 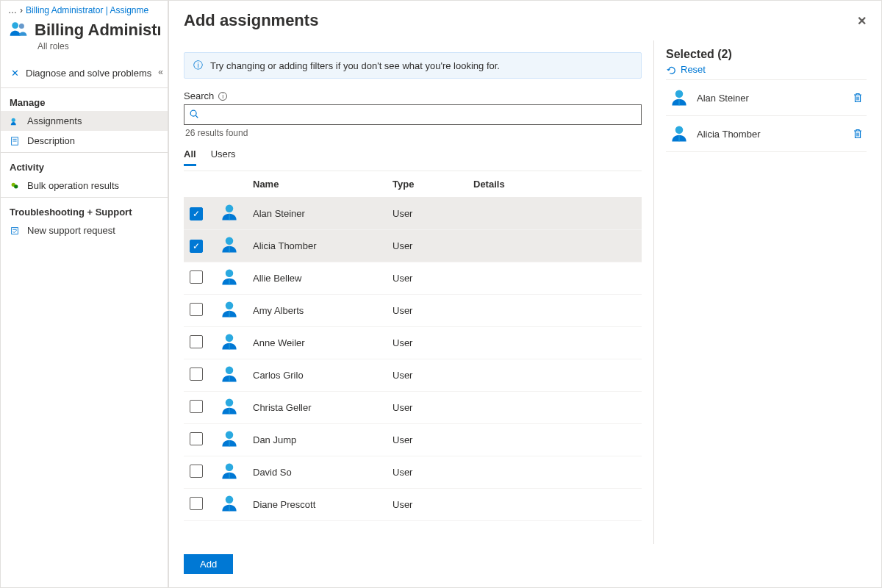 I want to click on nav-bulk-results: Bulk operation results, so click(x=84, y=185).